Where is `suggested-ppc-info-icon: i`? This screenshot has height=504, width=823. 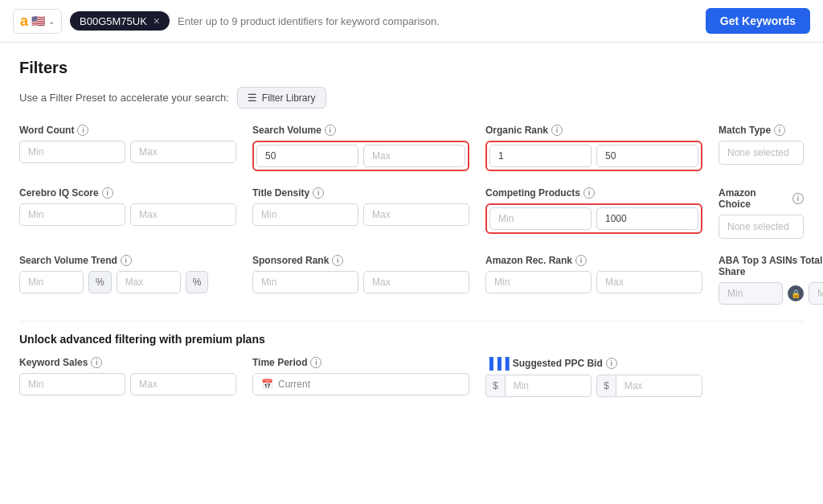
suggested-ppc-info-icon: i is located at coordinates (612, 363).